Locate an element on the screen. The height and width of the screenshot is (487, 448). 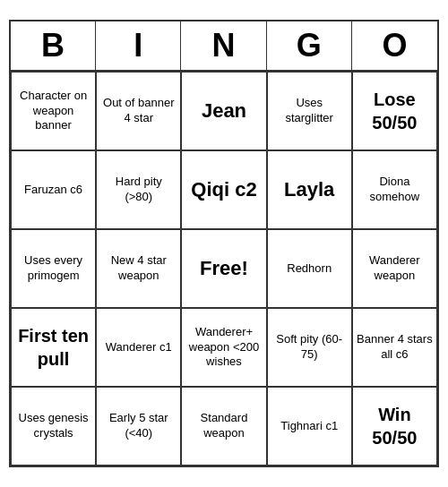
bingo-cell-10: Uses every primogem is located at coordinates (54, 269).